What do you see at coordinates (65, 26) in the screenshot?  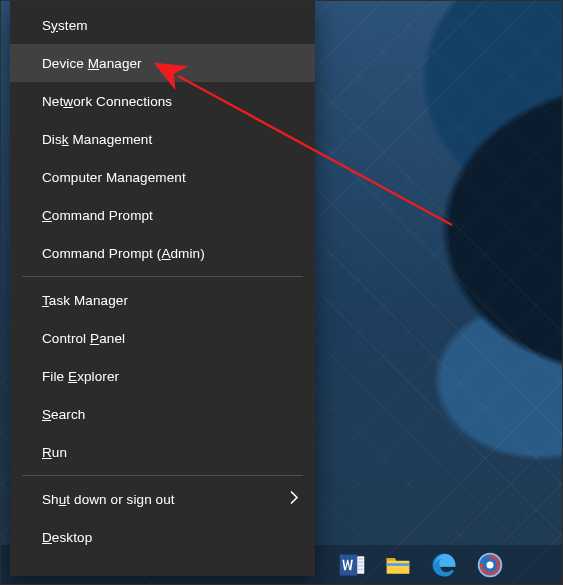 I see `menu-item-label: System` at bounding box center [65, 26].